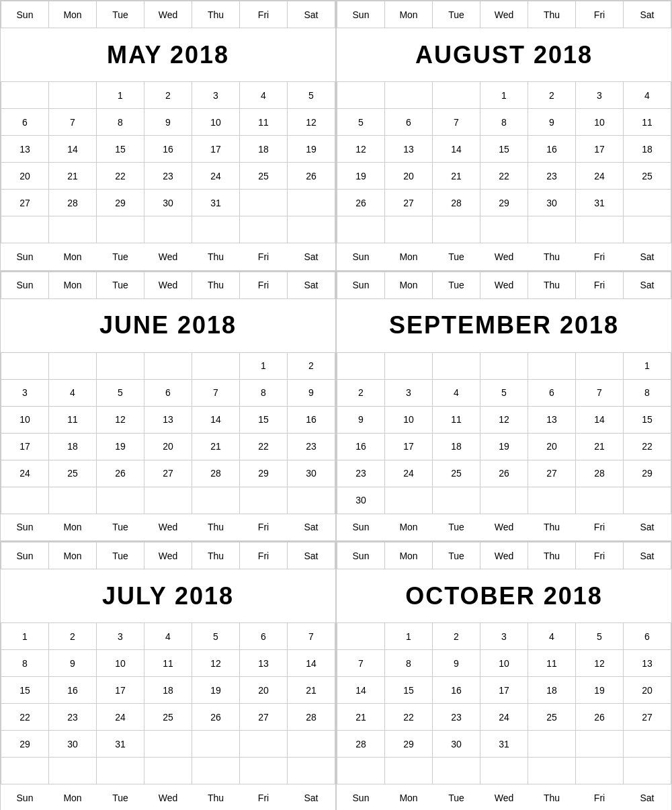 This screenshot has height=810, width=672. I want to click on calendar-day: 6, so click(552, 393).